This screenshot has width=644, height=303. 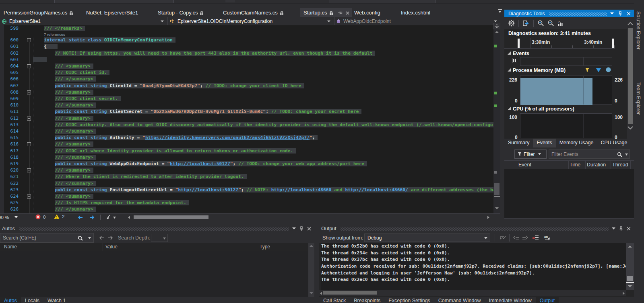 What do you see at coordinates (171, 217) in the screenshot?
I see `horizontal-scrollbar-thumb` at bounding box center [171, 217].